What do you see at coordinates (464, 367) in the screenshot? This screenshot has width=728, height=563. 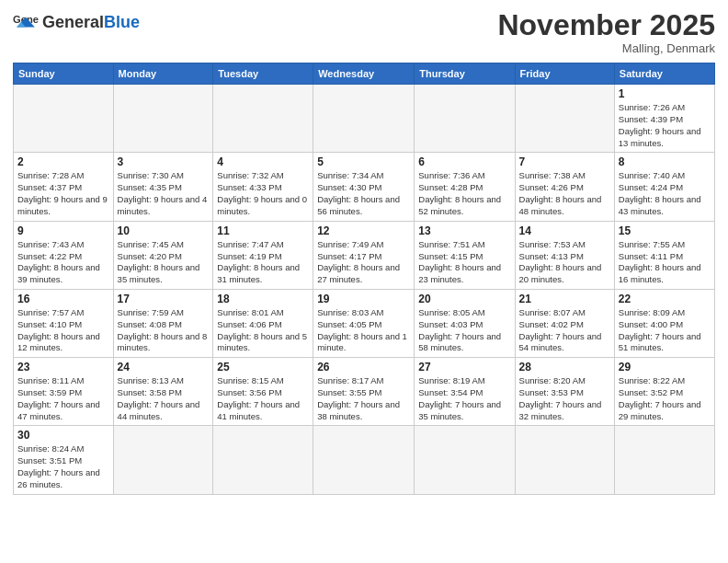 I see `day-number: 27` at bounding box center [464, 367].